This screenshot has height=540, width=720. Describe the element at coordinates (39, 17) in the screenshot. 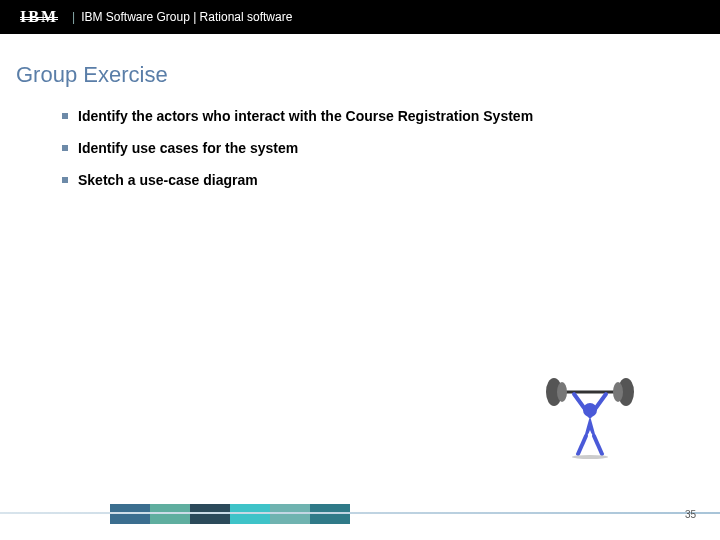

I see `ibm-logo: IBM` at that location.